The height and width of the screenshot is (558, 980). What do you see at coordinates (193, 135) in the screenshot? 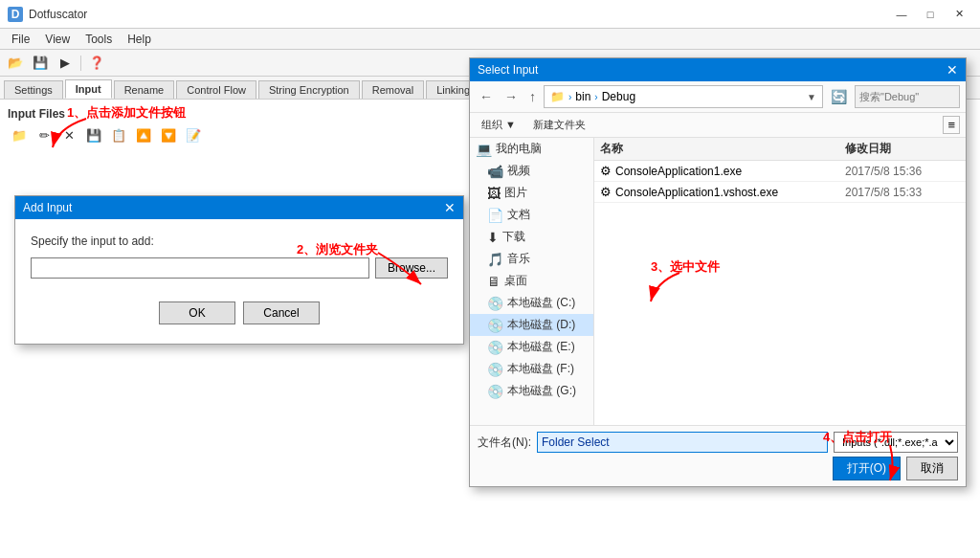
I see `properties-button: 📝` at bounding box center [193, 135].